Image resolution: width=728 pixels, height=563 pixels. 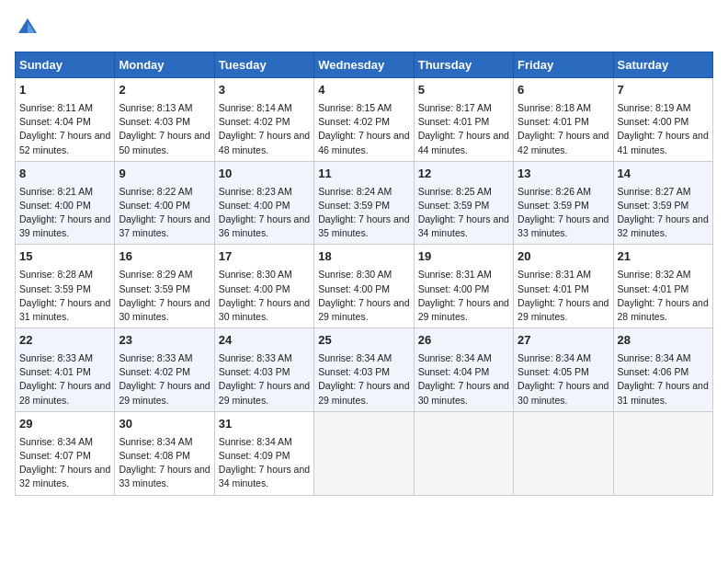 I want to click on calendar-cell: 18Sunrise: 8:30 AMSunset: 4:00 PMDayligh…, so click(x=364, y=287).